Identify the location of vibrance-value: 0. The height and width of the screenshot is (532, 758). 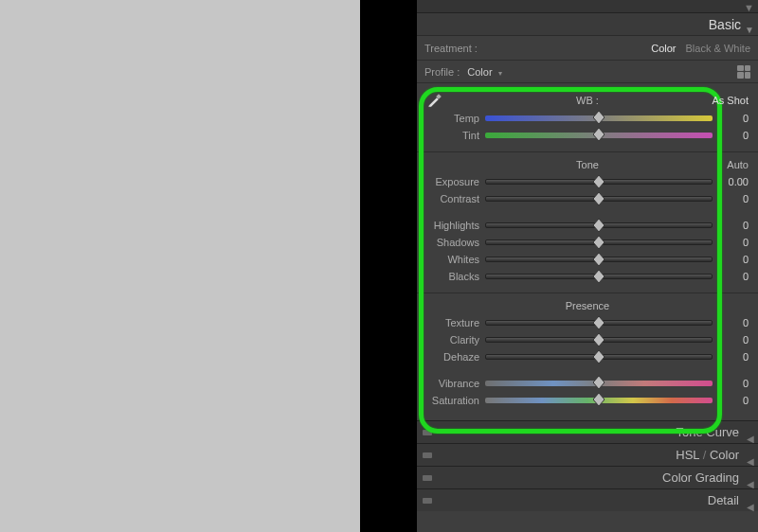
(731, 383).